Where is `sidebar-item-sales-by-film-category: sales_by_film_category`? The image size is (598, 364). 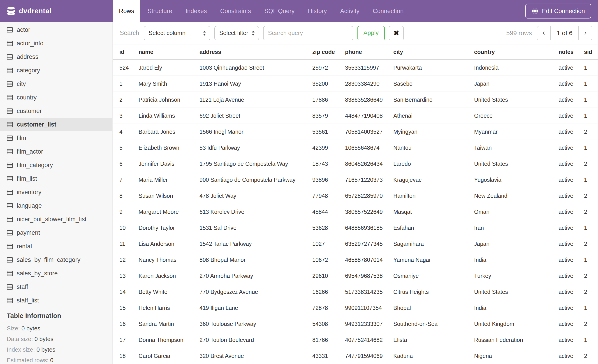
sidebar-item-sales-by-film-category: sales_by_film_category is located at coordinates (56, 260).